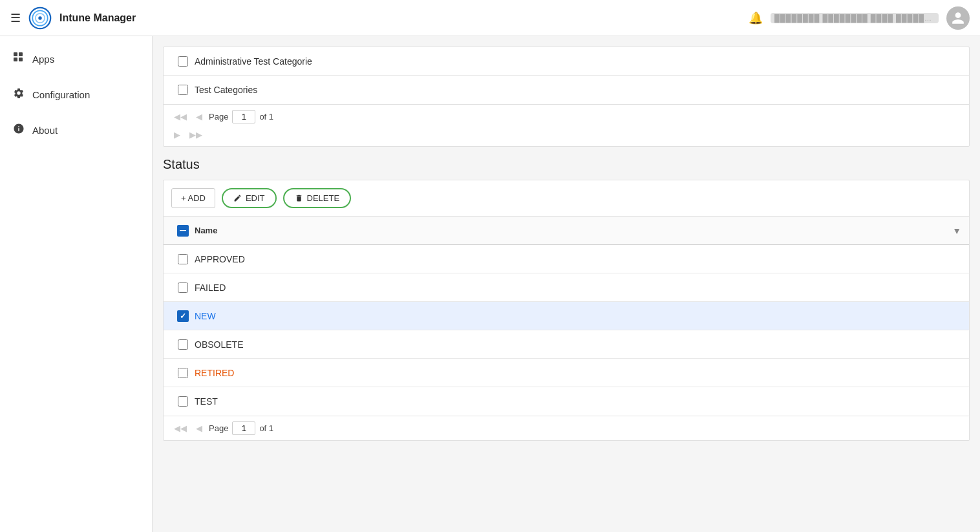  I want to click on checkbox-cell-failed, so click(183, 288).